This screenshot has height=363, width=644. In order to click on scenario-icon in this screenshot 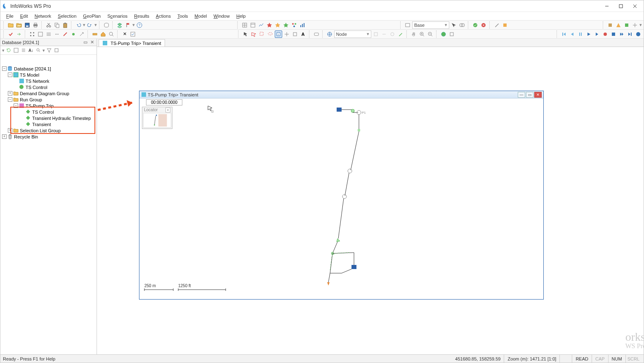, I will do `click(408, 25)`.